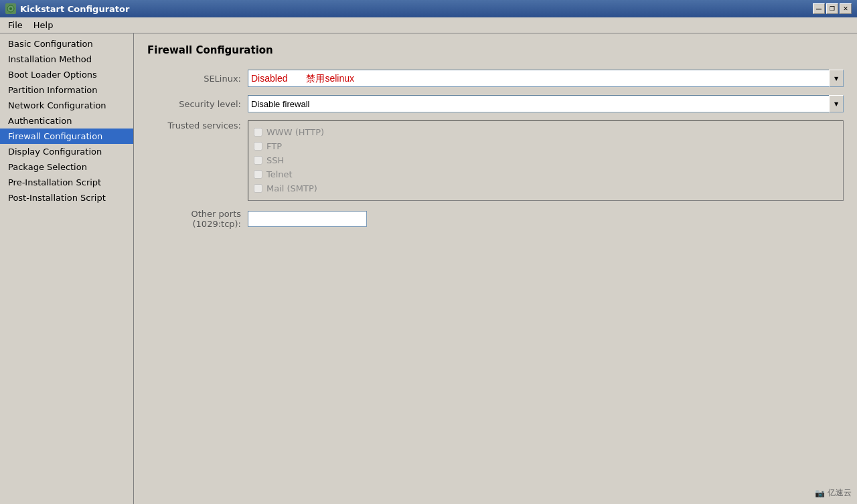 Image resolution: width=857 pixels, height=504 pixels. I want to click on selinux-row: SELinux: Disabled 禁用selinux Enforcing Pe…, so click(495, 78).